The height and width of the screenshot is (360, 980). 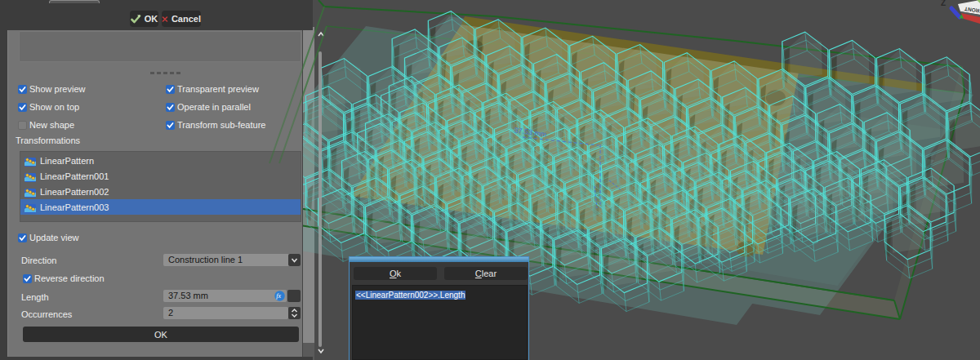 What do you see at coordinates (943, 3) in the screenshot?
I see `svg-text: Z` at bounding box center [943, 3].